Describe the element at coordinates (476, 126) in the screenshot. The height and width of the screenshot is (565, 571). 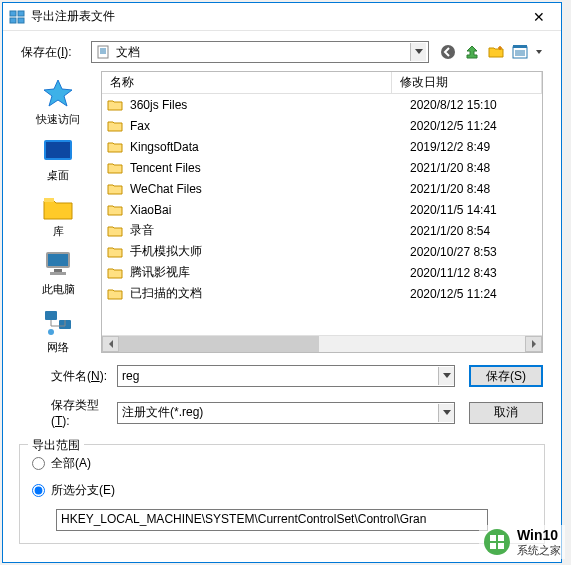
I see `file-date: 2020/12/5 11:24` at that location.